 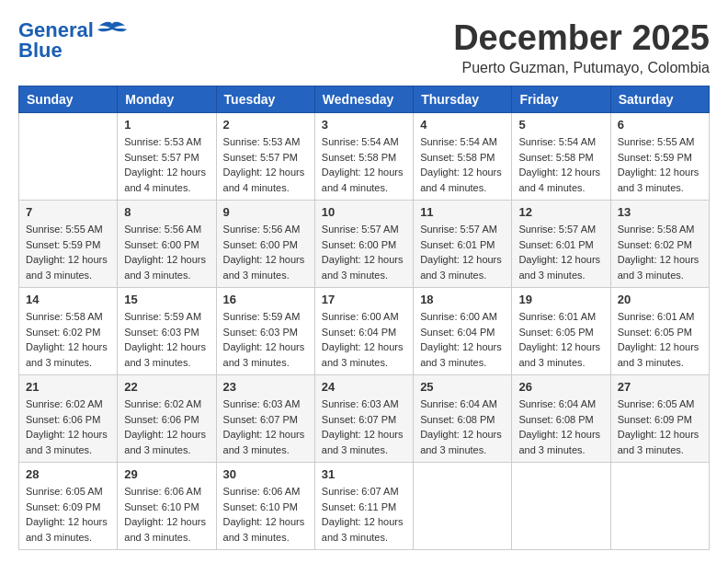 What do you see at coordinates (660, 99) in the screenshot?
I see `header-saturday: Saturday` at bounding box center [660, 99].